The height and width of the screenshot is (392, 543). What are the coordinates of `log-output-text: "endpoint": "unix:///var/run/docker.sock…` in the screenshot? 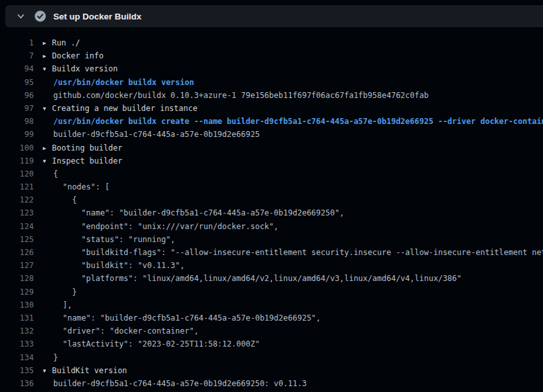 It's located at (161, 227).